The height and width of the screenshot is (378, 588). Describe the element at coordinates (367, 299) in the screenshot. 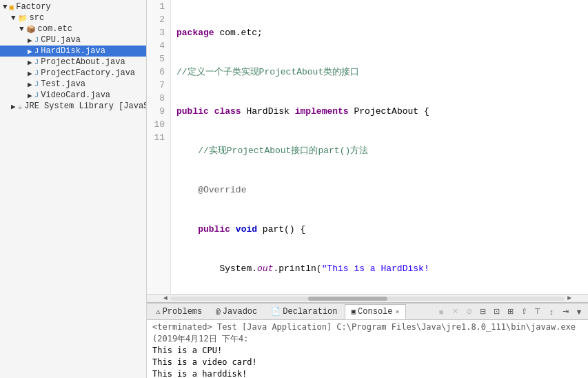

I see `scroll-track` at that location.